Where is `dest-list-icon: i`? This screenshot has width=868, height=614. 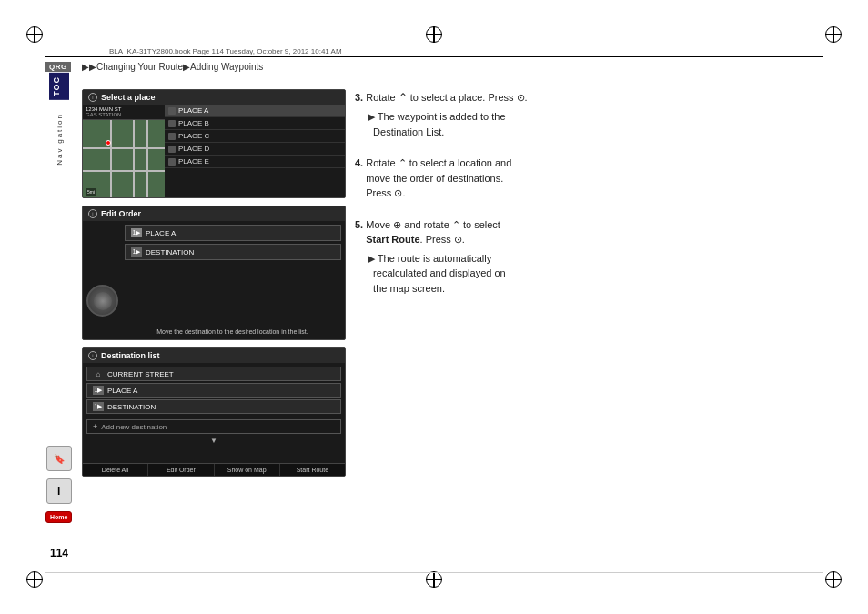
dest-list-icon: i is located at coordinates (93, 356).